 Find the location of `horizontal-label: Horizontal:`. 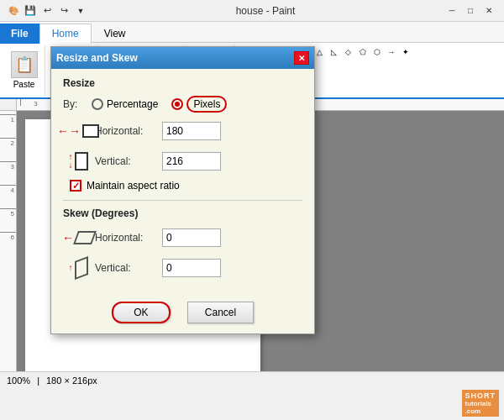

horizontal-label: Horizontal: is located at coordinates (129, 131).